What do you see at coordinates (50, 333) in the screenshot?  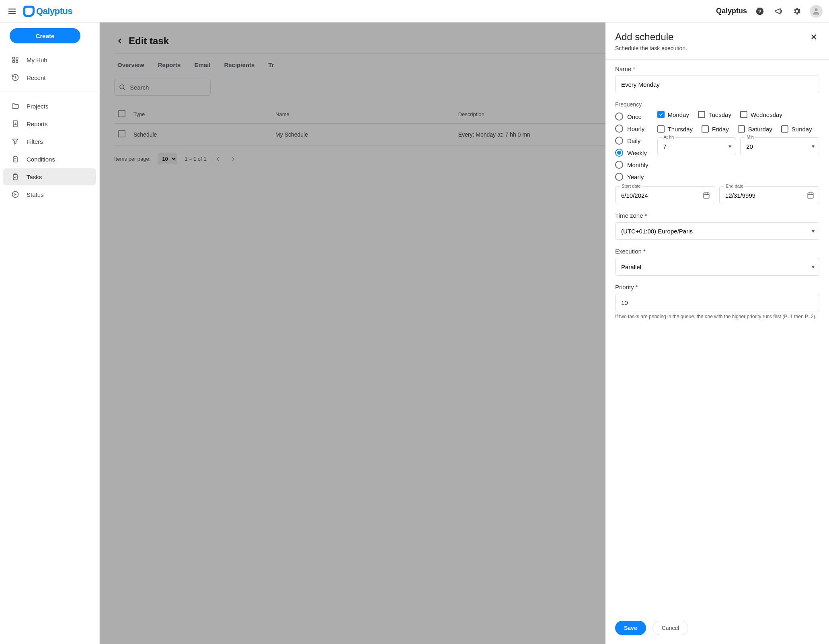 I see `sidebar: Create My HubRecent ProjectsReportsFilte…` at bounding box center [50, 333].